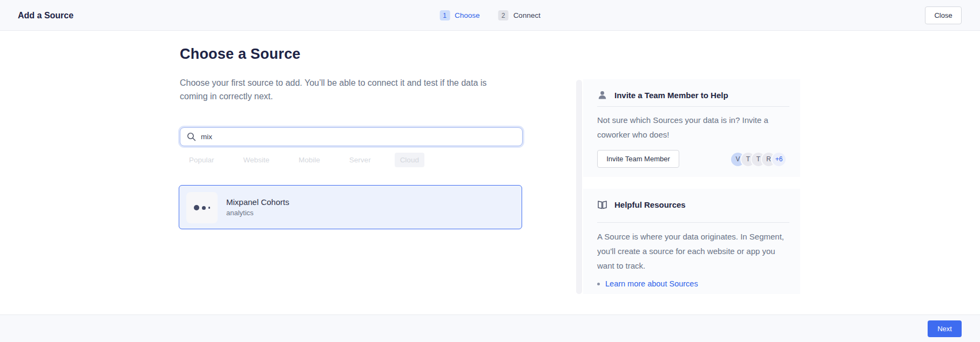 This screenshot has width=980, height=342. I want to click on source-search, so click(351, 137).